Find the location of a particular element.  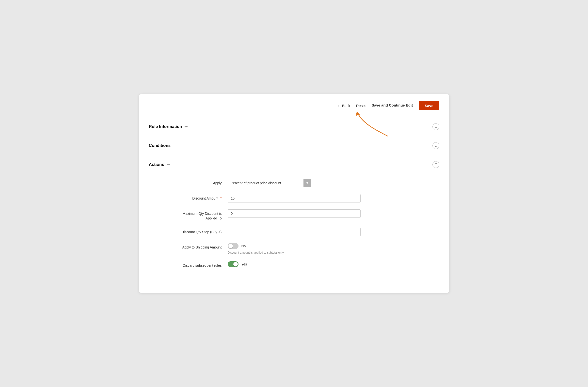

max-qty-label: Maximum Qty Discount is Applied To is located at coordinates (188, 215).